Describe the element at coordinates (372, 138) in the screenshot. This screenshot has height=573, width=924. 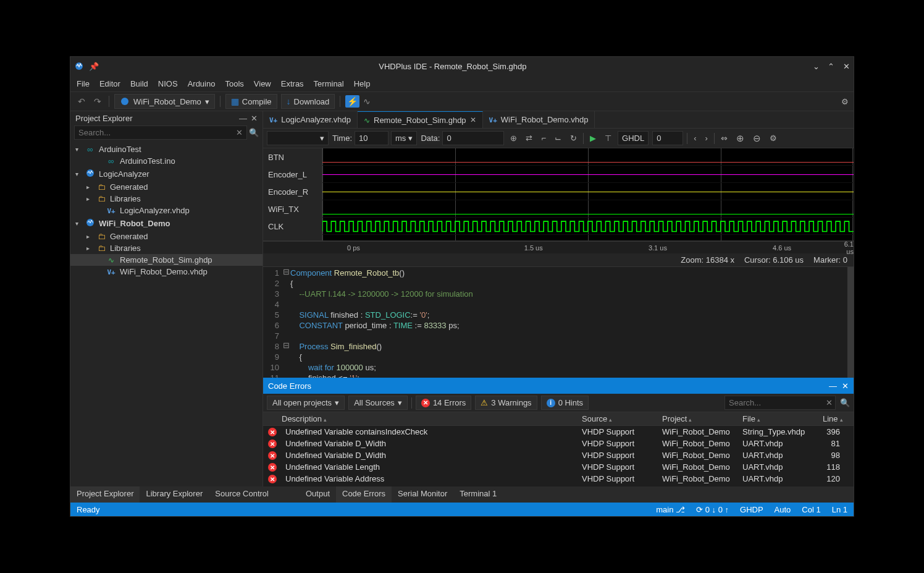
I see `time-input` at that location.